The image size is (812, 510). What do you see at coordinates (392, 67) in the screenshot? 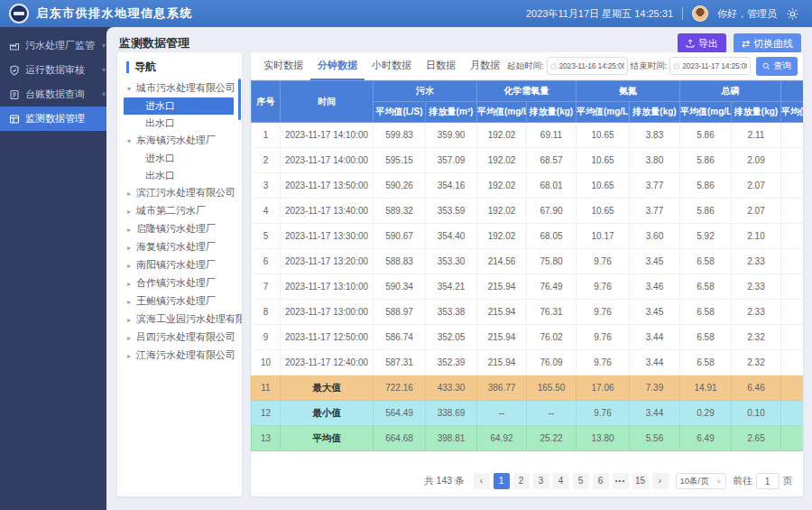
I see `tab-3: 小时数据` at bounding box center [392, 67].